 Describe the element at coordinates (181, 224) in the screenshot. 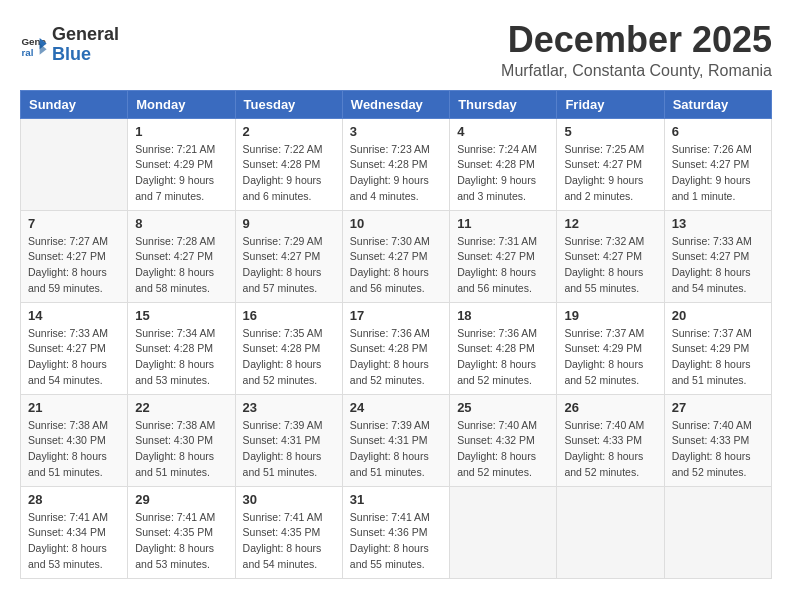

I see `day-number: 8` at that location.